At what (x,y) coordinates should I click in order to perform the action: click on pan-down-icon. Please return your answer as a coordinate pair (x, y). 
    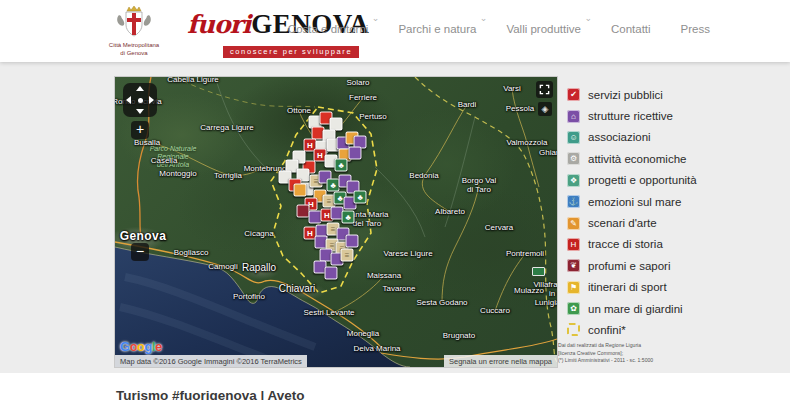
    Looking at the image, I should click on (140, 112).